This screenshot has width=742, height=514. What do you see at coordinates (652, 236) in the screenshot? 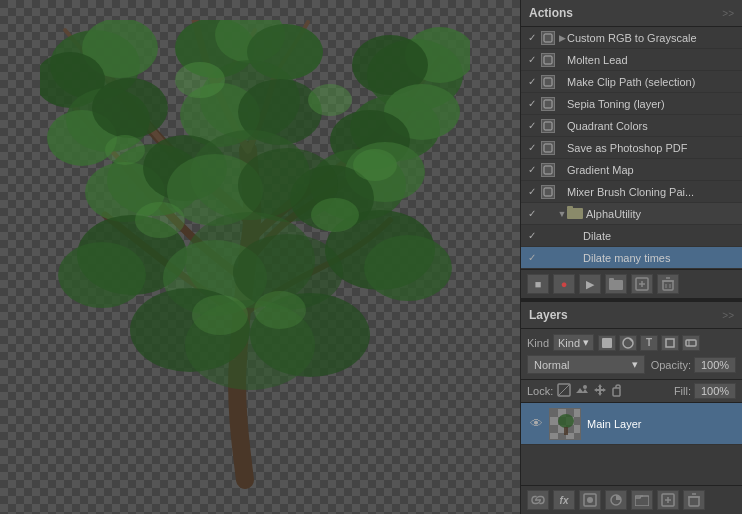
I see `action-label: Dilate` at bounding box center [652, 236].